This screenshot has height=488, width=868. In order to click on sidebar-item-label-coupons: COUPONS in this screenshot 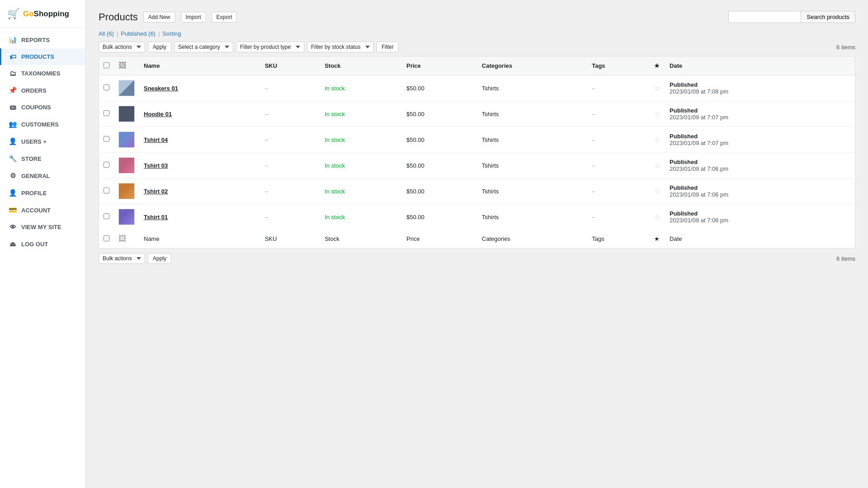, I will do `click(36, 108)`.